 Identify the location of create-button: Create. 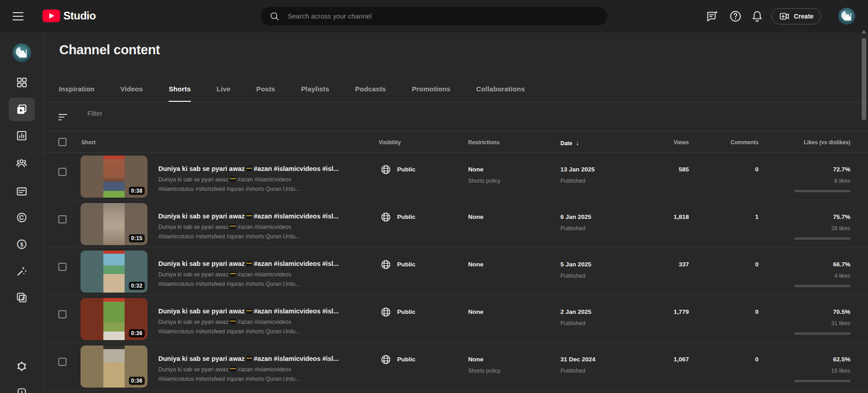
(796, 16).